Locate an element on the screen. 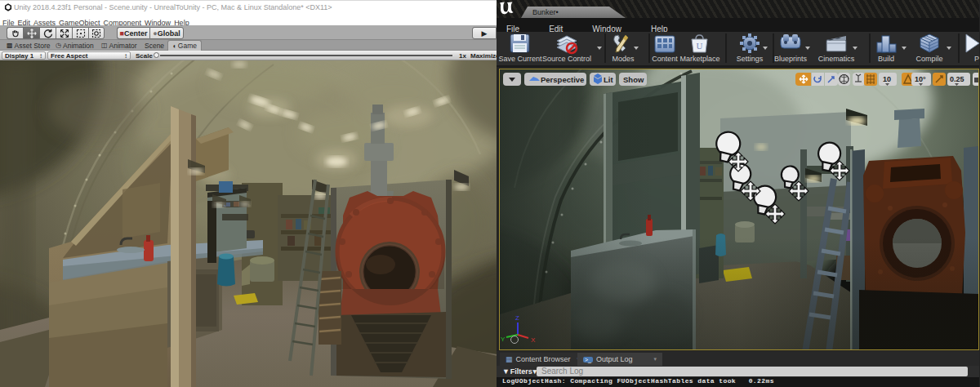 The image size is (980, 387). svg-text: Marketplace is located at coordinates (699, 59).